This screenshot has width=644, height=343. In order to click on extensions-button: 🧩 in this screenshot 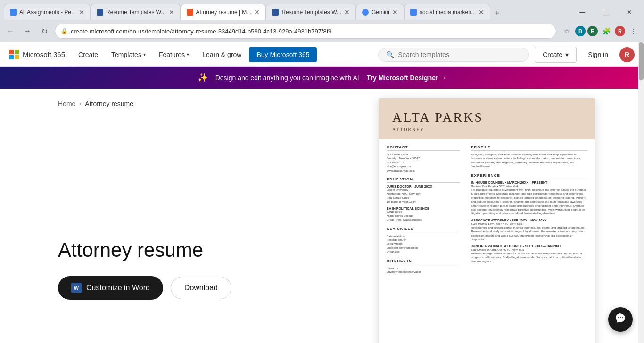, I will do `click(606, 31)`.